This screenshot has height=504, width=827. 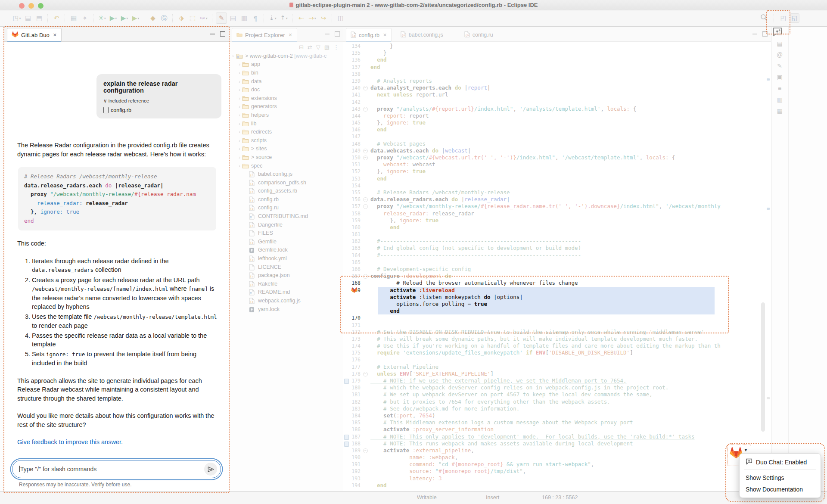 What do you see at coordinates (557, 186) in the screenshot?
I see `code-line-154: 154` at bounding box center [557, 186].